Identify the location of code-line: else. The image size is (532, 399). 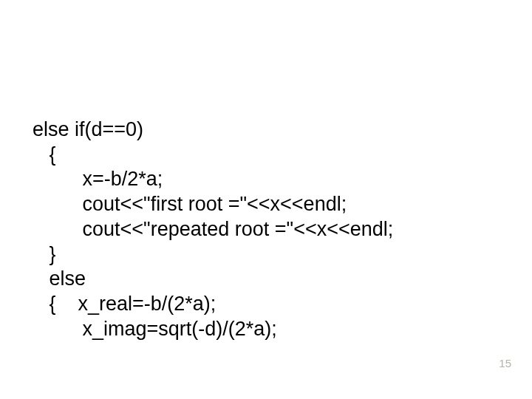
(59, 279).